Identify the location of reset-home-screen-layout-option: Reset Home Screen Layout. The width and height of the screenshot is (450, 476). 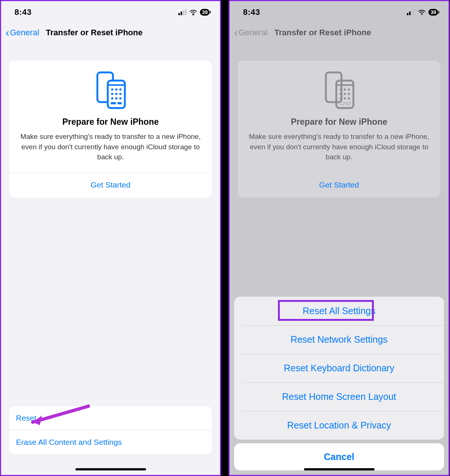
(339, 397).